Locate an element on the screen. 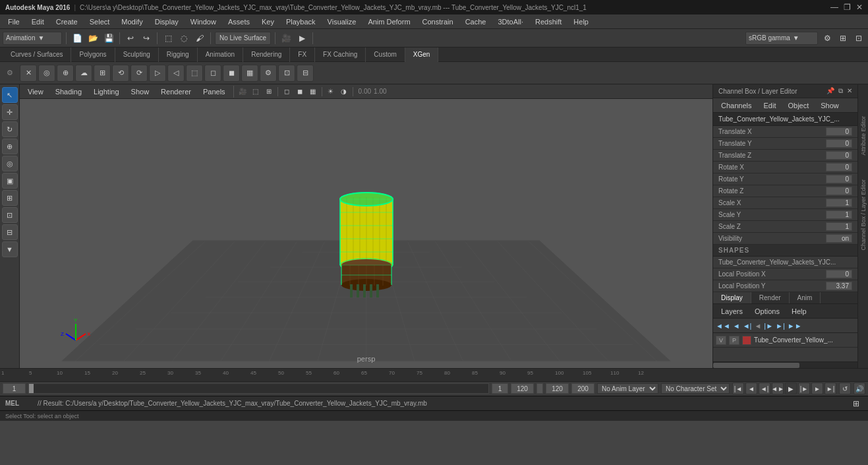 The width and height of the screenshot is (868, 465). layer-color-swatch is located at coordinates (747, 340).